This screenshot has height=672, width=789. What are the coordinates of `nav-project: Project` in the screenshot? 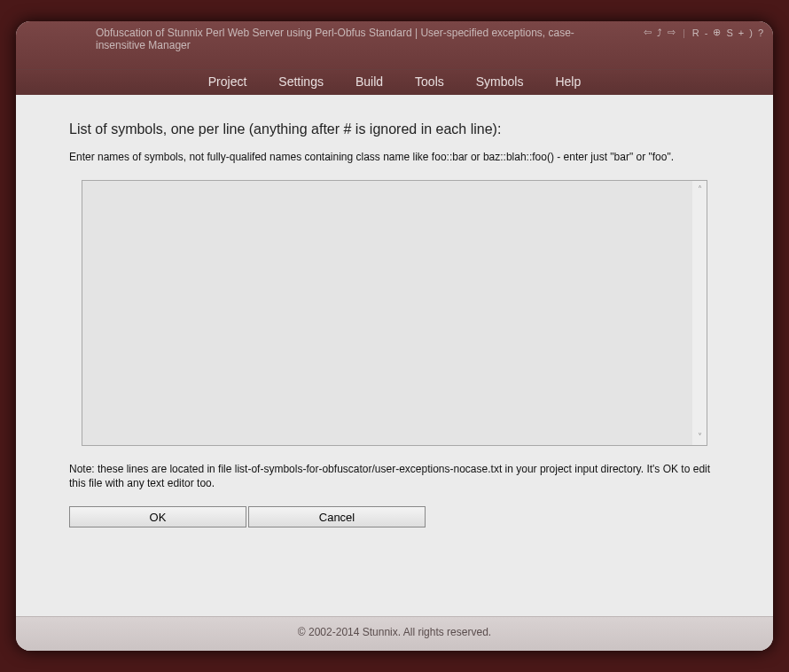 It's located at (228, 82).